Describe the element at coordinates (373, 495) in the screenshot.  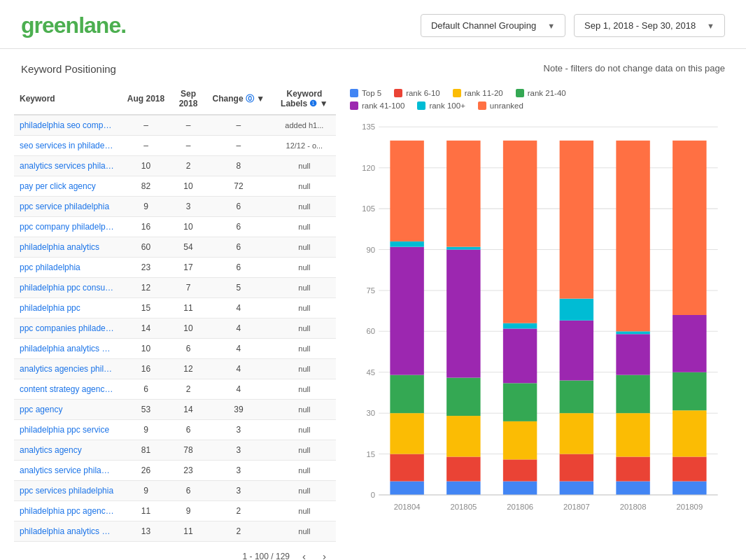
I see `svg-text: 0` at that location.